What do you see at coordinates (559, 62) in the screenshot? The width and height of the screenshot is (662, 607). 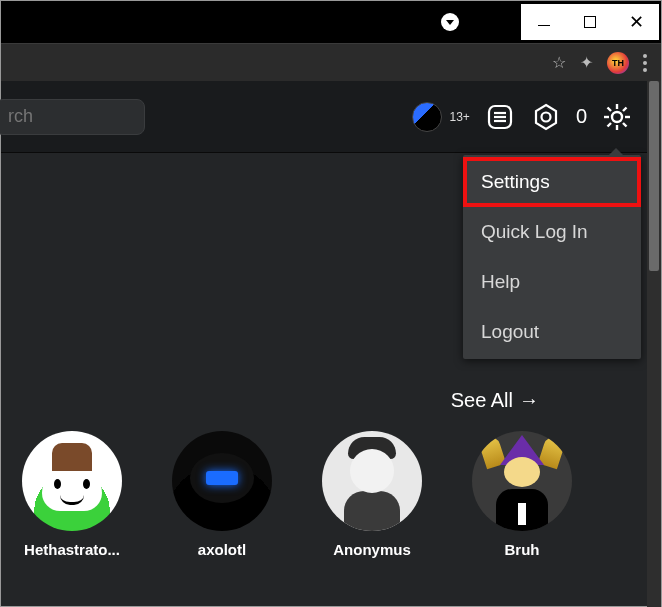 I see `bookmark-star-icon: ☆` at bounding box center [559, 62].